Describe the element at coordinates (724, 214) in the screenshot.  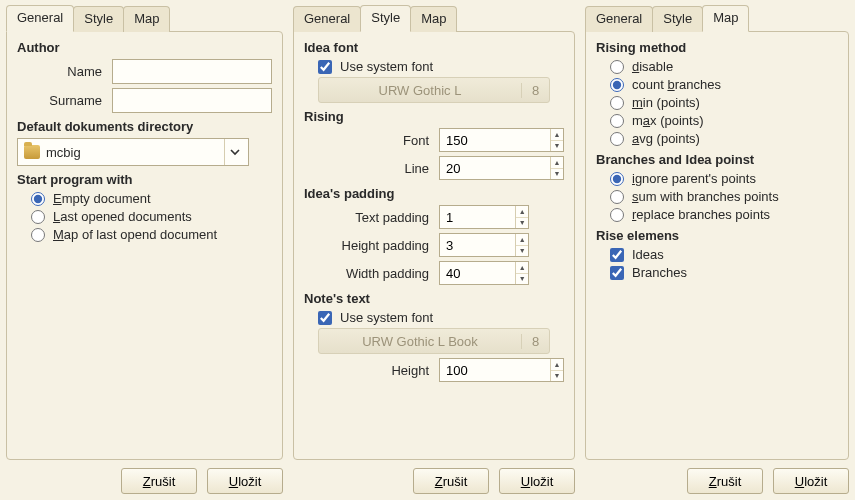
I see `bp-replace-radio: replace branches points` at that location.